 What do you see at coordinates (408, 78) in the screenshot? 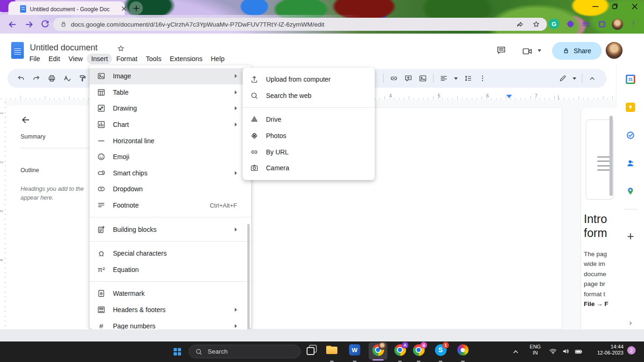
I see `add-comment-icon` at bounding box center [408, 78].